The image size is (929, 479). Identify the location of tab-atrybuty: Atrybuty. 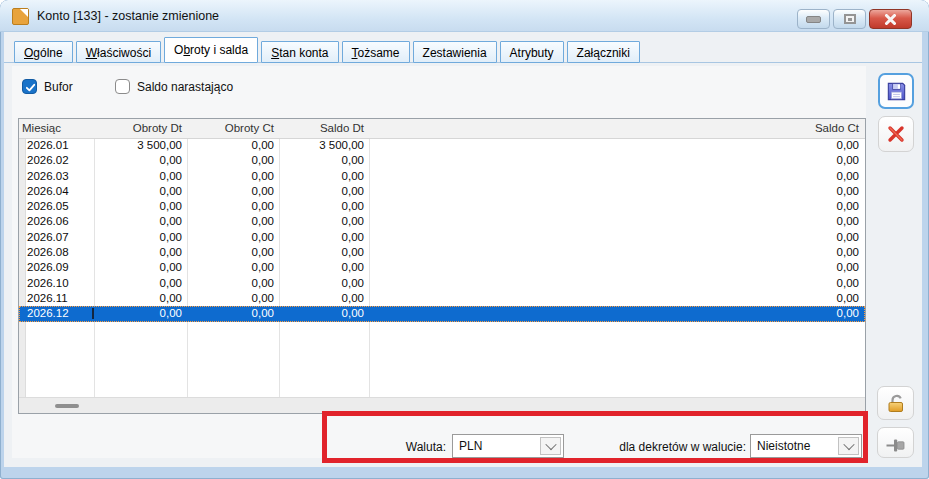
(532, 52).